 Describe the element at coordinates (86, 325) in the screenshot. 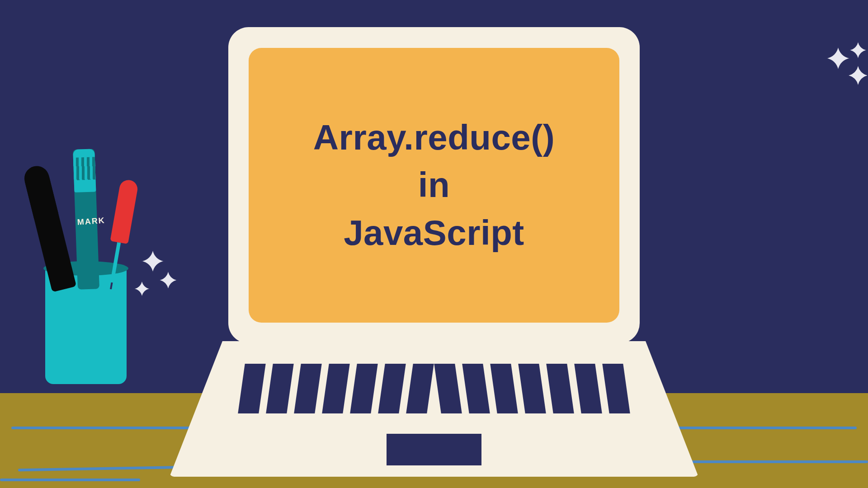

I see `pen-cup-group: MARK` at that location.